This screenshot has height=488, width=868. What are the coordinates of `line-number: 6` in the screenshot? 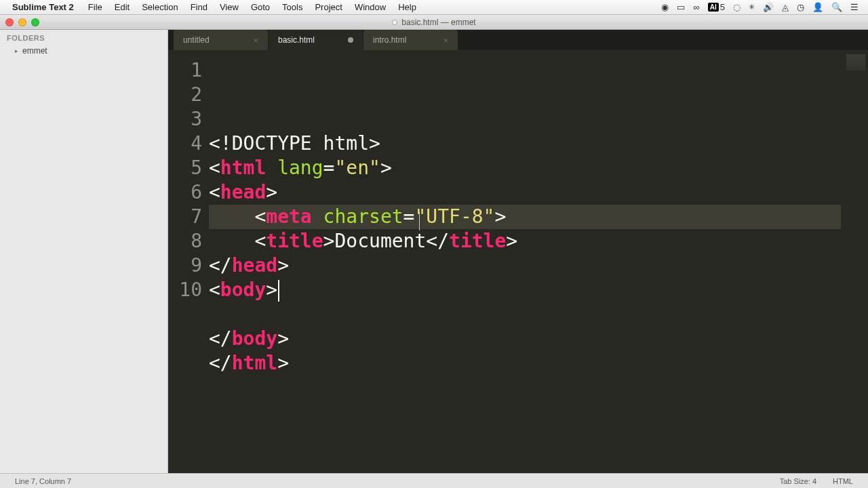 It's located at (185, 192).